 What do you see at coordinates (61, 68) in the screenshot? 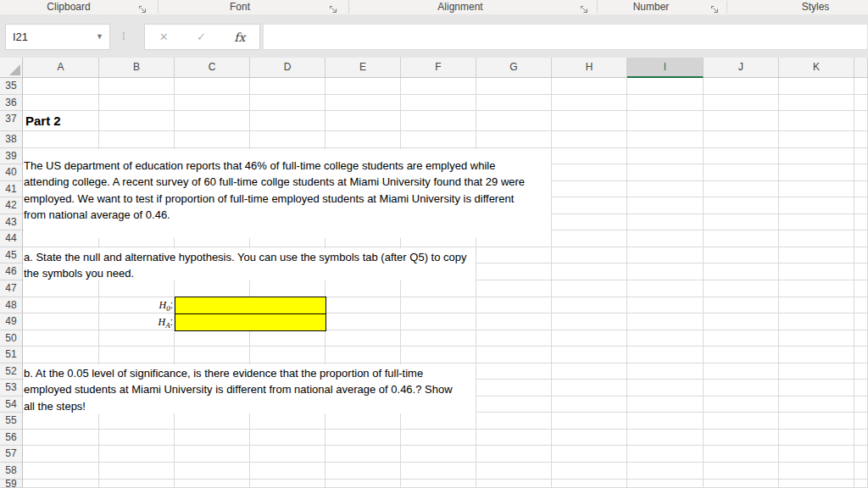
I see `column-header-a: A` at bounding box center [61, 68].